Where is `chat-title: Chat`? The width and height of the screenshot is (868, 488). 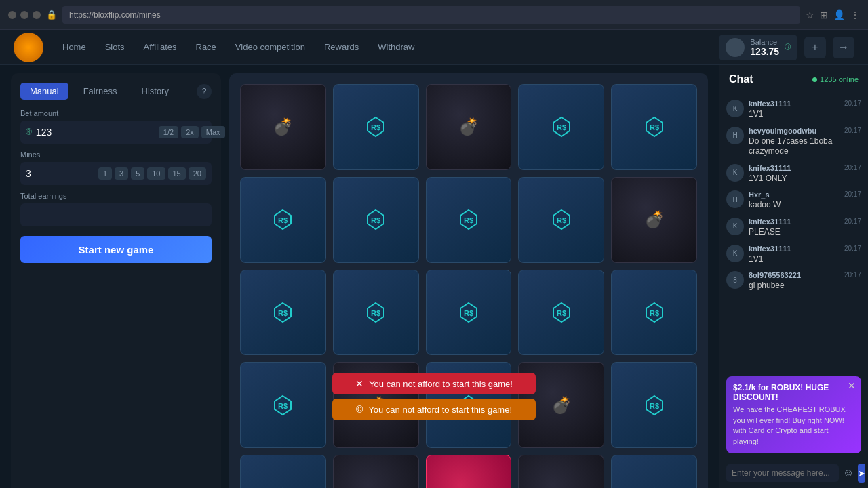
chat-title: Chat is located at coordinates (741, 79).